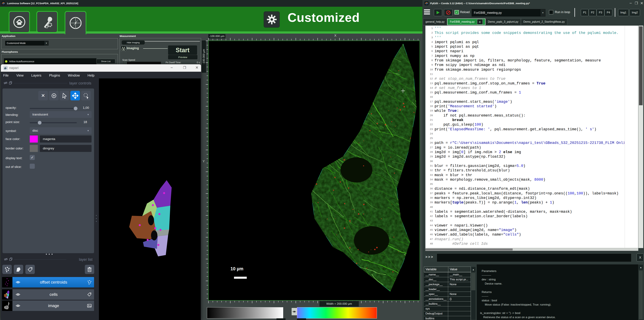 Image resolution: width=644 pixels, height=320 pixels. Describe the element at coordinates (525, 38) in the screenshot. I see `code-line: 3'''` at that location.